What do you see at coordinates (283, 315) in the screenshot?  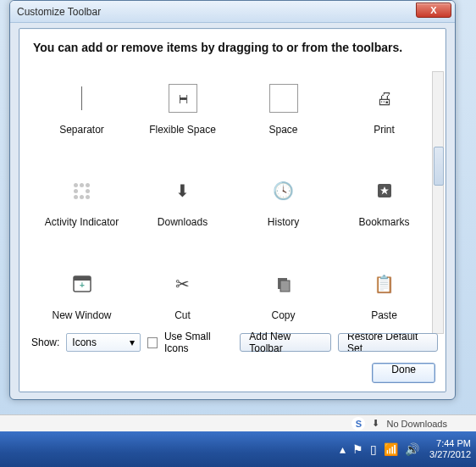 I see `item-label: Copy` at bounding box center [283, 315].